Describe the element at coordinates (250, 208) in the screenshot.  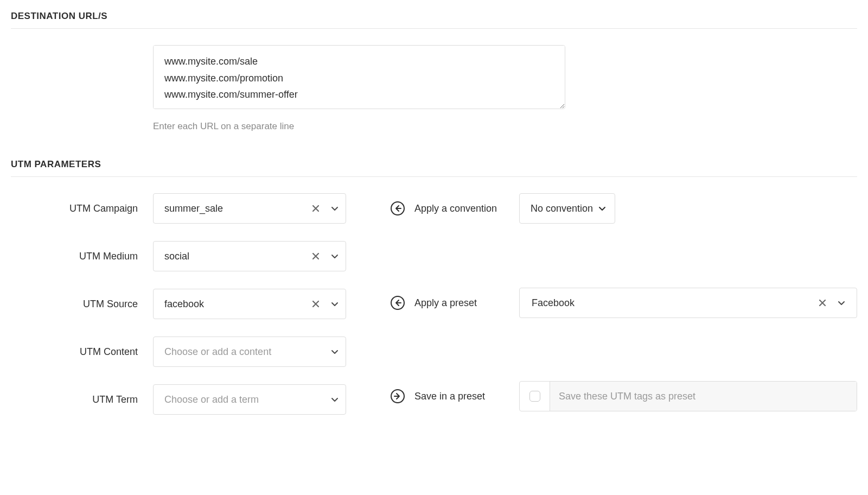
I see `utm-campaign-combo` at that location.